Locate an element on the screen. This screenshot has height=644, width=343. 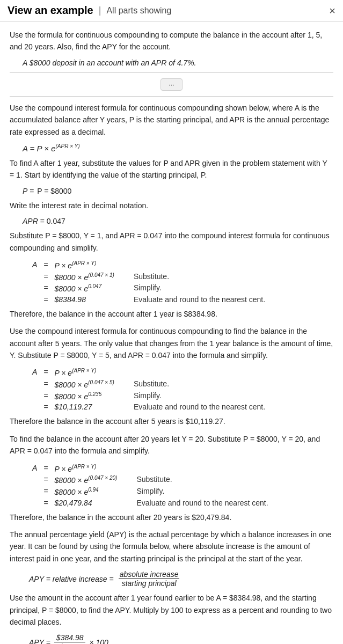
header: View an example | All parts showing × is located at coordinates (172, 11).